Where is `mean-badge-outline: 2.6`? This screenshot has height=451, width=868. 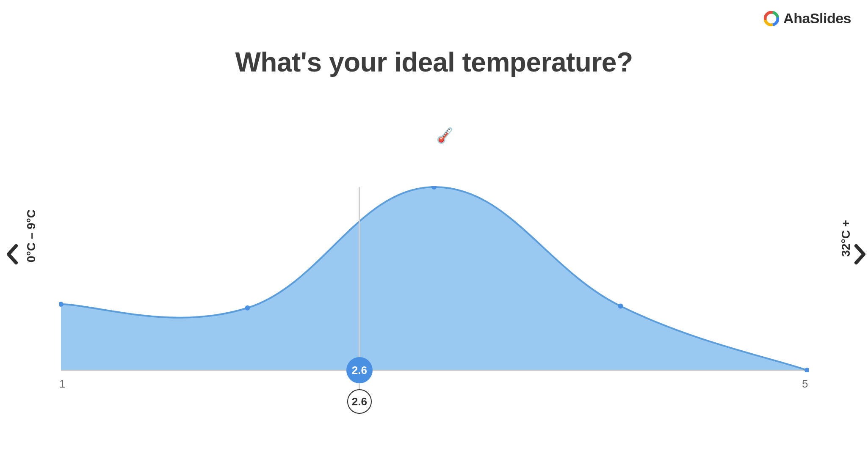 mean-badge-outline: 2.6 is located at coordinates (359, 402).